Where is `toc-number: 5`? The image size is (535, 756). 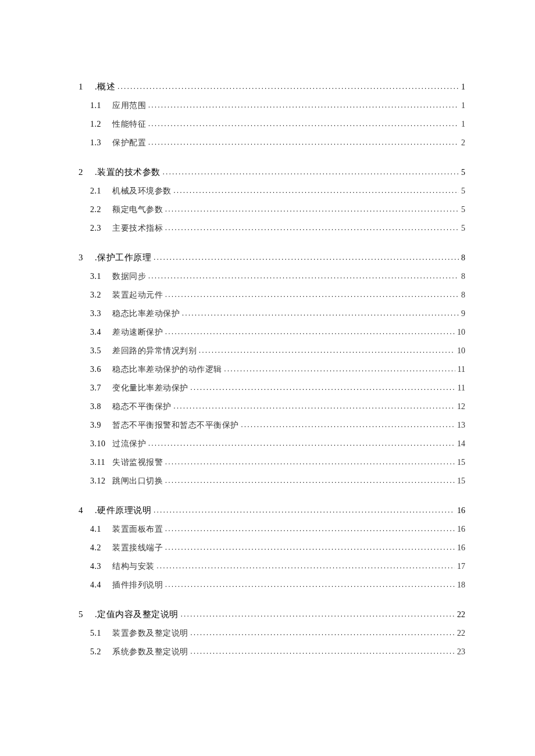 toc-number: 5 is located at coordinates (83, 615).